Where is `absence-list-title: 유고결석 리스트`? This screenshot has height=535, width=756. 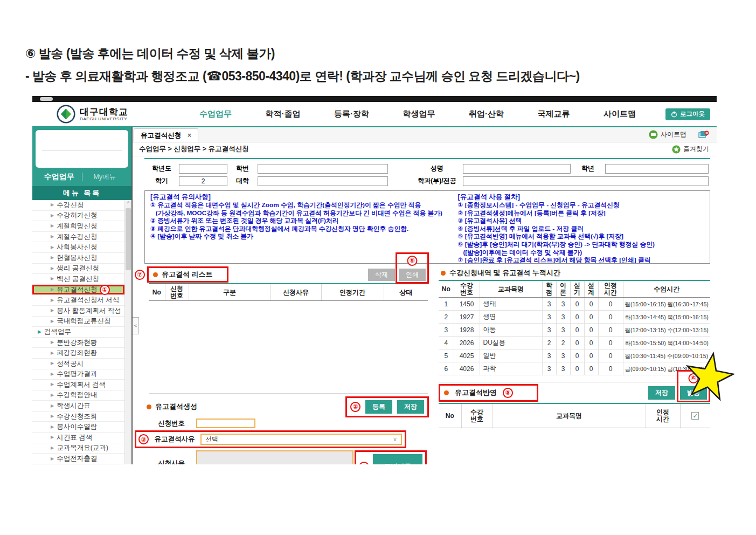 absence-list-title: 유고결석 리스트 is located at coordinates (188, 275).